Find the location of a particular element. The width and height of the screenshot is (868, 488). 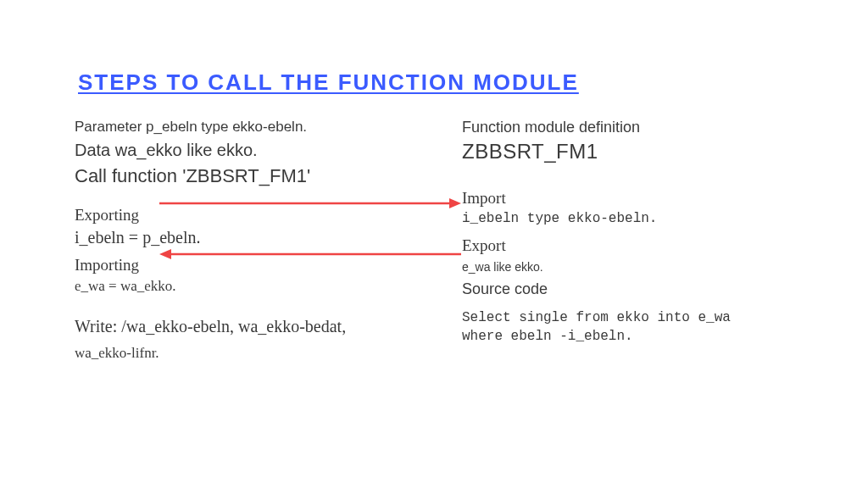

write-statement: Write: /wa_ekko-ebeln, wa_ekko-bedat, is located at coordinates (253, 327).